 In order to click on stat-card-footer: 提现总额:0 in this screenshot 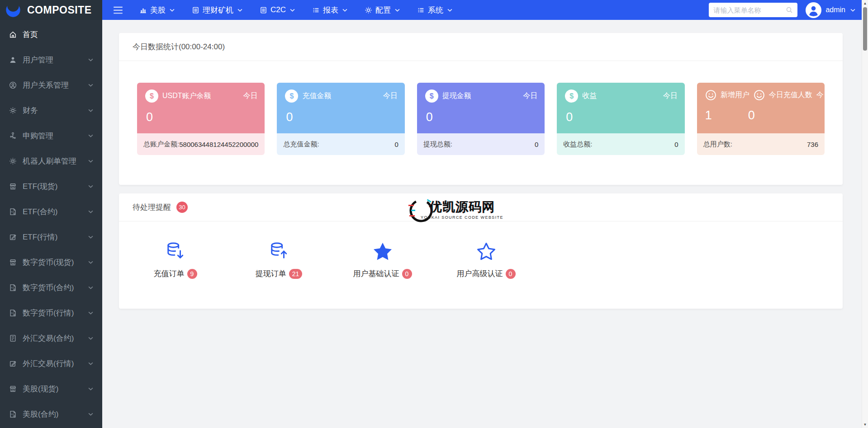, I will do `click(481, 144)`.